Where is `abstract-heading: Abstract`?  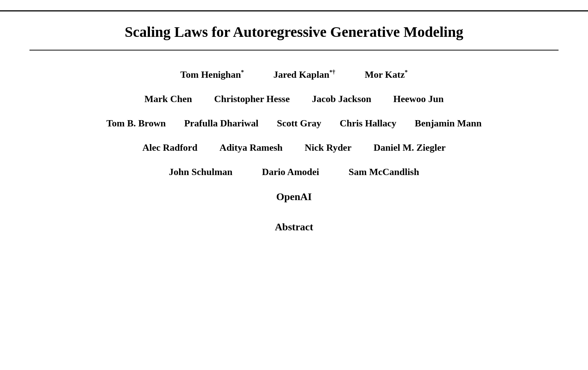
abstract-heading: Abstract is located at coordinates (294, 227).